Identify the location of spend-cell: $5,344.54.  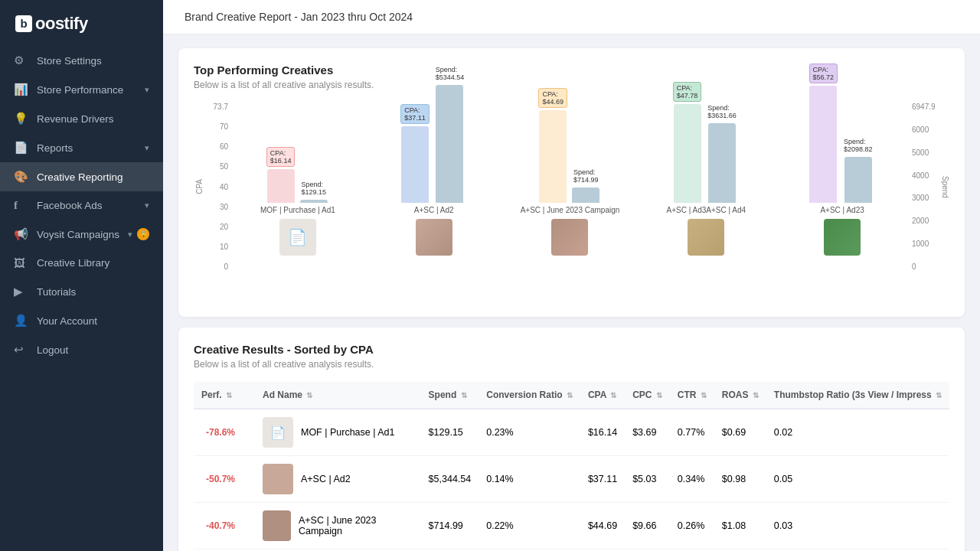
(450, 479).